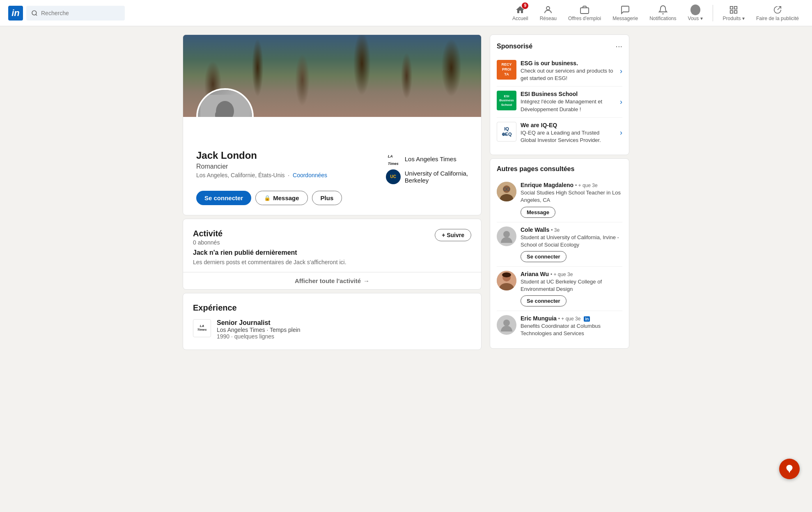  I want to click on follow-button: + Suivre, so click(453, 235).